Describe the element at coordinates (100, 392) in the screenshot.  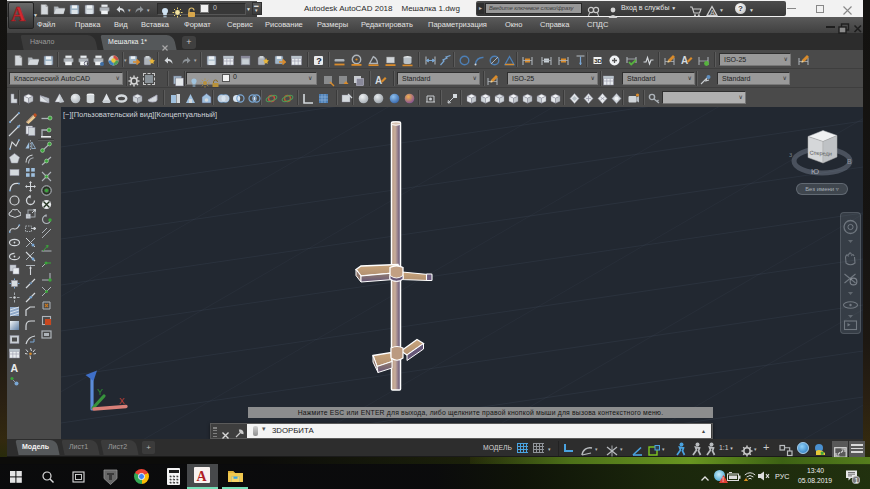
I see `svg-text: Y` at that location.